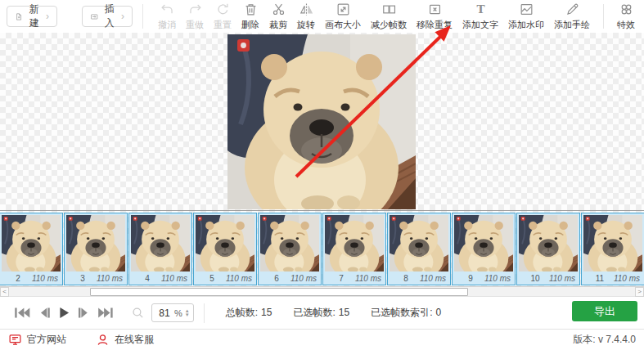 The image size is (644, 350). Describe the element at coordinates (642, 16) in the screenshot. I see `toolbar-tool-delay: 延时` at that location.